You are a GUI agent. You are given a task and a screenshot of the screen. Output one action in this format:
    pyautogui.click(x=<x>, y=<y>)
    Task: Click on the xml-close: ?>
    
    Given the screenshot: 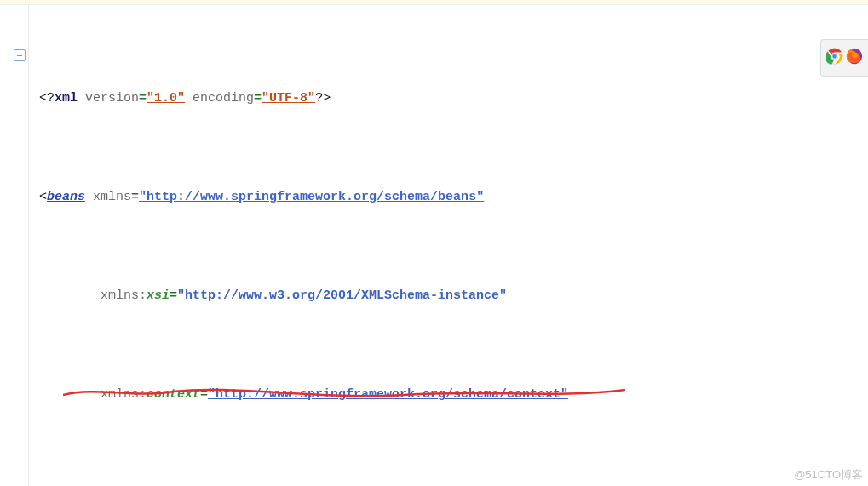 What is the action you would take?
    pyautogui.click(x=323, y=99)
    